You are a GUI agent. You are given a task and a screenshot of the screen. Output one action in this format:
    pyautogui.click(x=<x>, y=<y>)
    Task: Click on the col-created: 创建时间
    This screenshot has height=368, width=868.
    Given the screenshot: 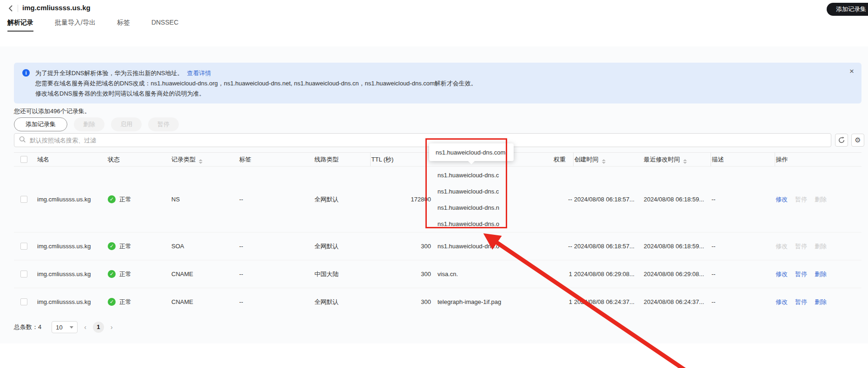 What is the action you would take?
    pyautogui.click(x=608, y=160)
    